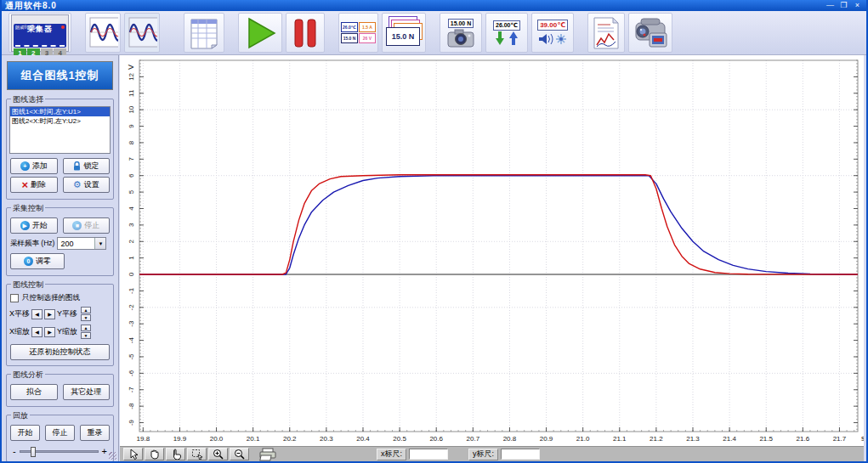  What do you see at coordinates (34, 226) in the screenshot?
I see `acquire-start-button: ▶ 开始` at bounding box center [34, 226].